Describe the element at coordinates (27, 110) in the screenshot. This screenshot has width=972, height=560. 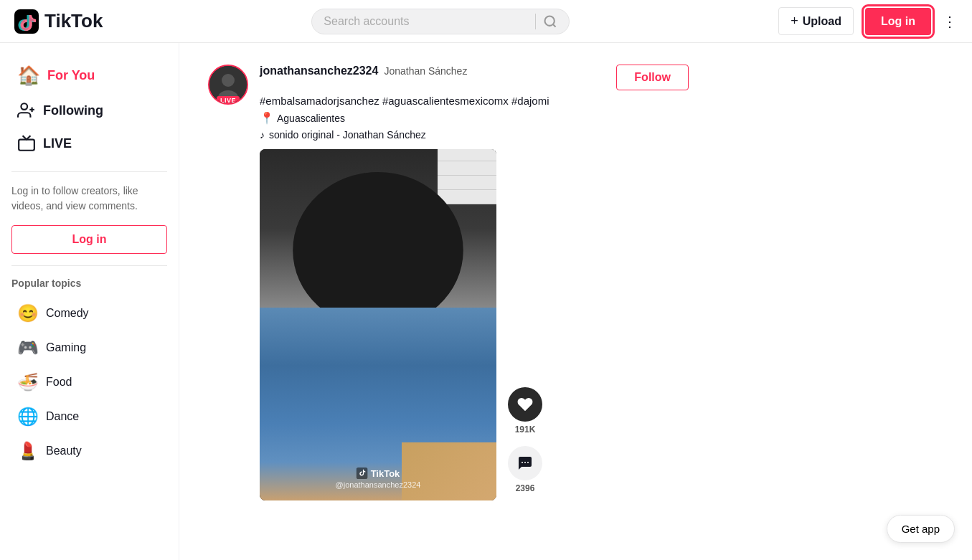
I see `person-icon` at that location.